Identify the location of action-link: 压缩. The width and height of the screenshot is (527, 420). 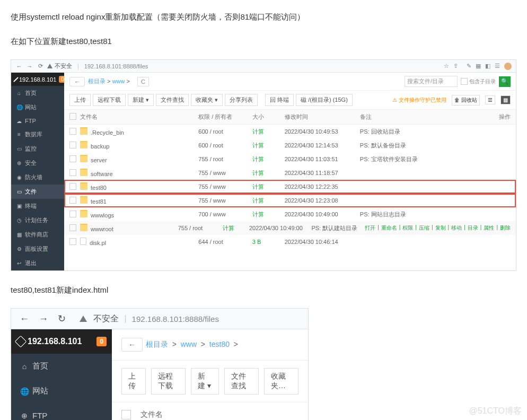
(424, 228).